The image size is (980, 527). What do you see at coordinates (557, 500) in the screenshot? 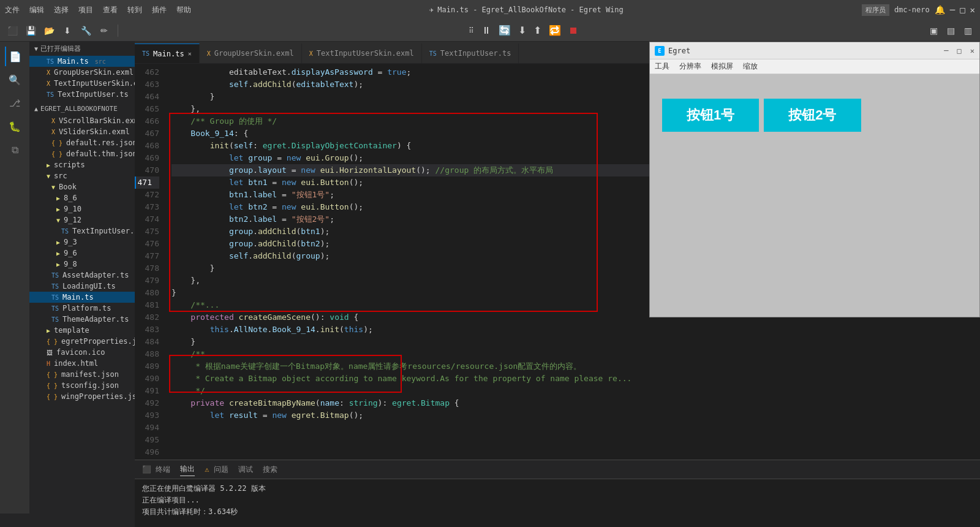
I see `terminal-line-2: 正在编译项目...` at bounding box center [557, 500].